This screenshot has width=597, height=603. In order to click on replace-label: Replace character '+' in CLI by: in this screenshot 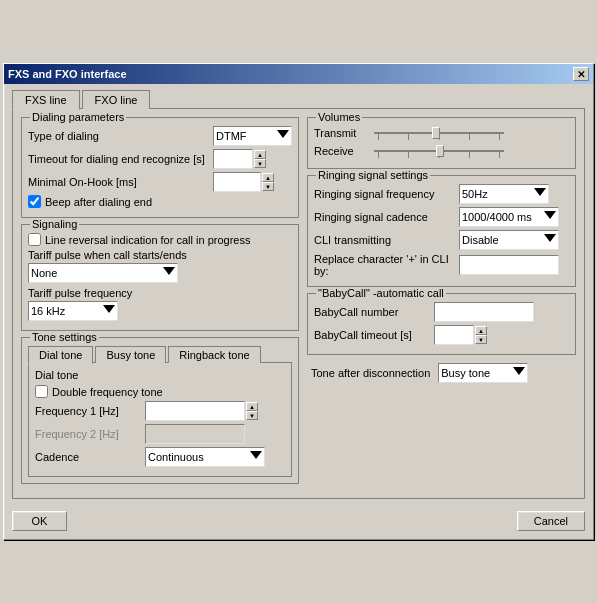, I will do `click(386, 265)`.